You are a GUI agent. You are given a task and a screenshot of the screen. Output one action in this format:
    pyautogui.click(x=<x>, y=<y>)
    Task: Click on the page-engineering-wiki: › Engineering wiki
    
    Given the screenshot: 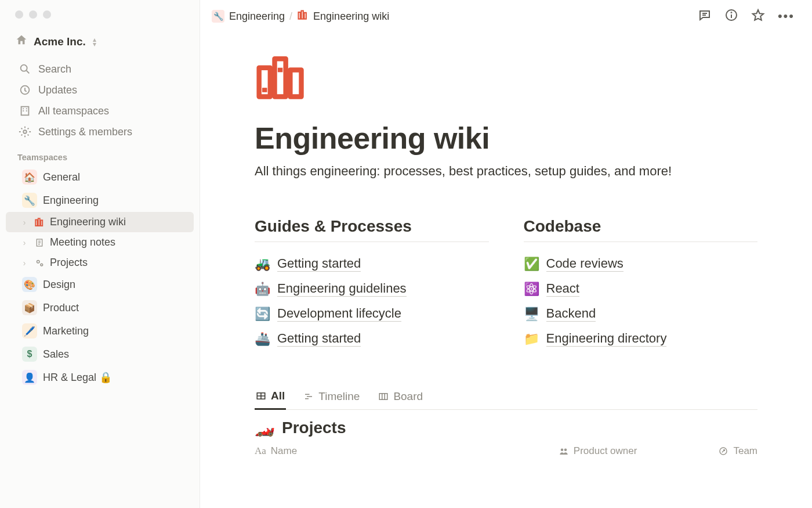 What is the action you would take?
    pyautogui.click(x=100, y=222)
    